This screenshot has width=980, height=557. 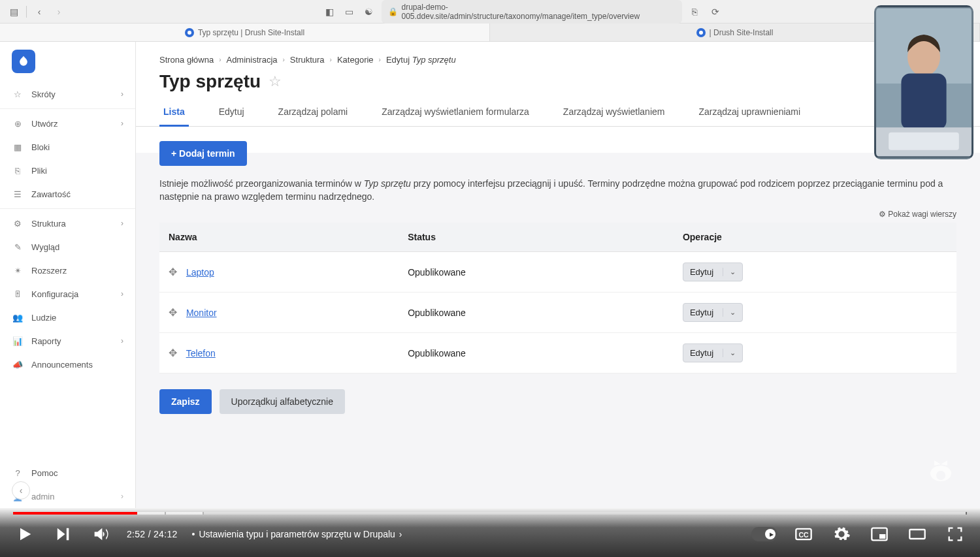 I want to click on channel-watermark-icon, so click(x=941, y=476).